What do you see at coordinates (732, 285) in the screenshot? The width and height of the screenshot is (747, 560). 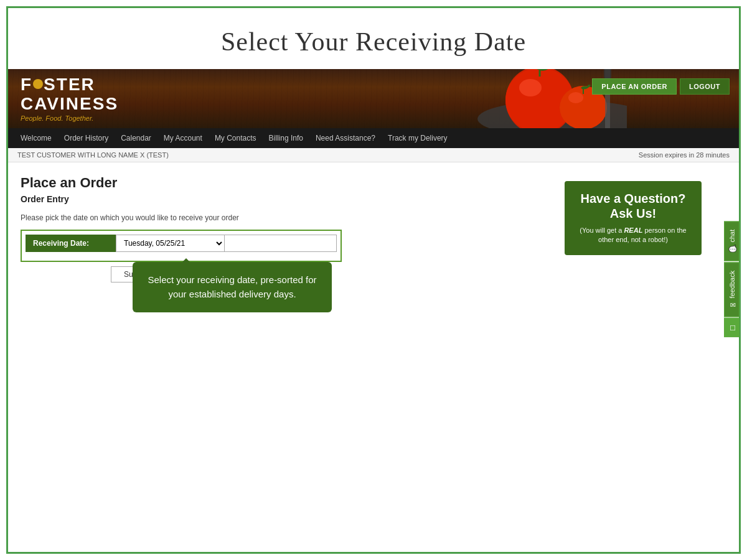 I see `feedback-label: feedback` at bounding box center [732, 285].